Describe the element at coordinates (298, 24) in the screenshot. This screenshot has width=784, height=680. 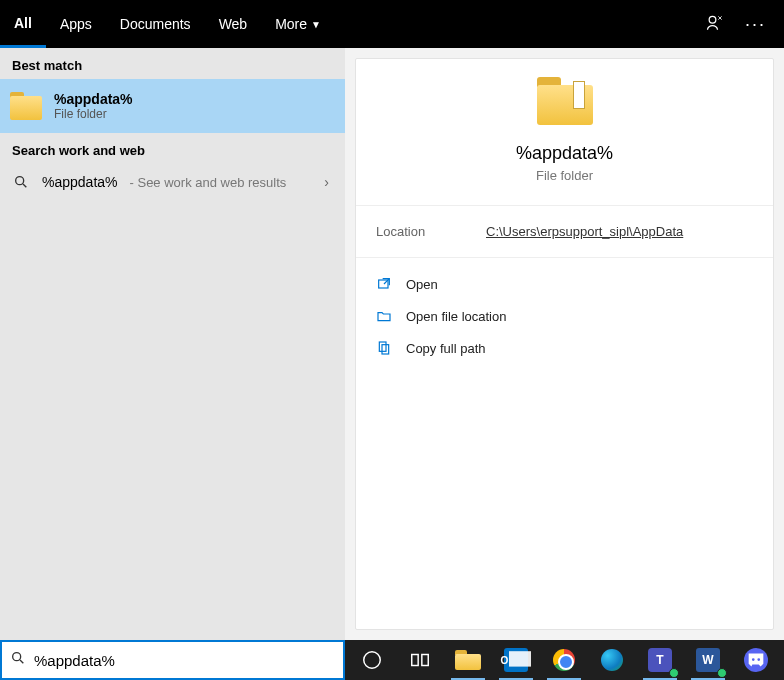
I see `tab-more: More▼` at that location.